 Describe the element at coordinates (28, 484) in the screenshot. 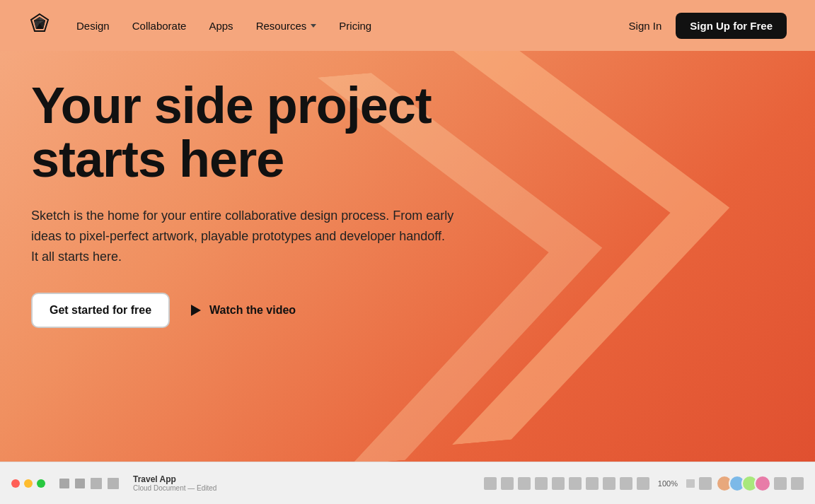

I see `minimize-dot` at that location.